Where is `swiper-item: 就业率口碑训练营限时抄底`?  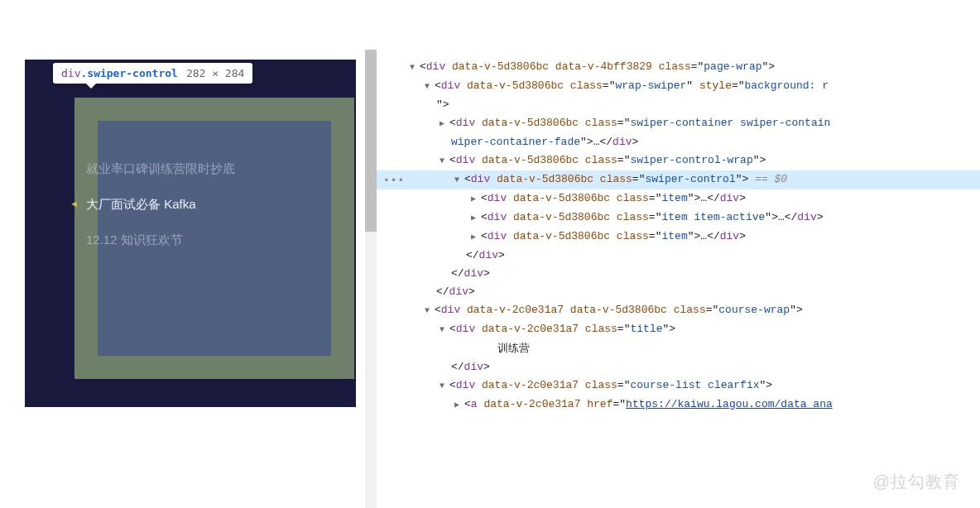 swiper-item: 就业率口碑训练营限时抄底 is located at coordinates (193, 169).